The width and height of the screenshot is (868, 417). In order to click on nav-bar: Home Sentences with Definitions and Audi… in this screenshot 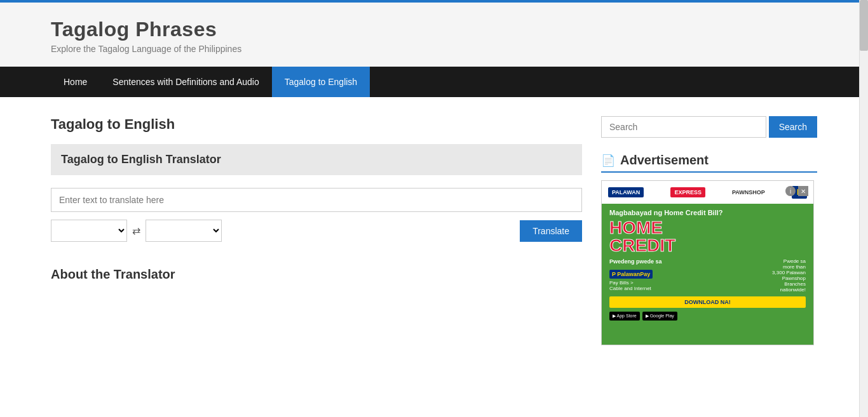, I will do `click(434, 82)`.